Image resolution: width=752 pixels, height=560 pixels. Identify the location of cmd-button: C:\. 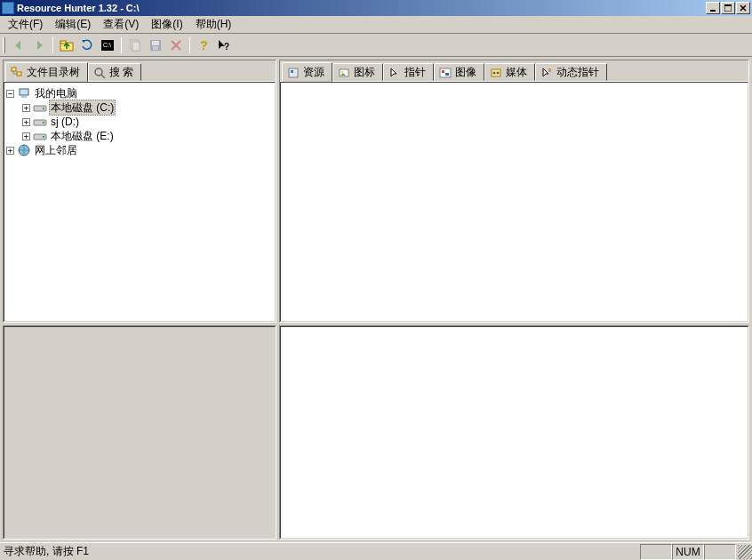
(108, 45).